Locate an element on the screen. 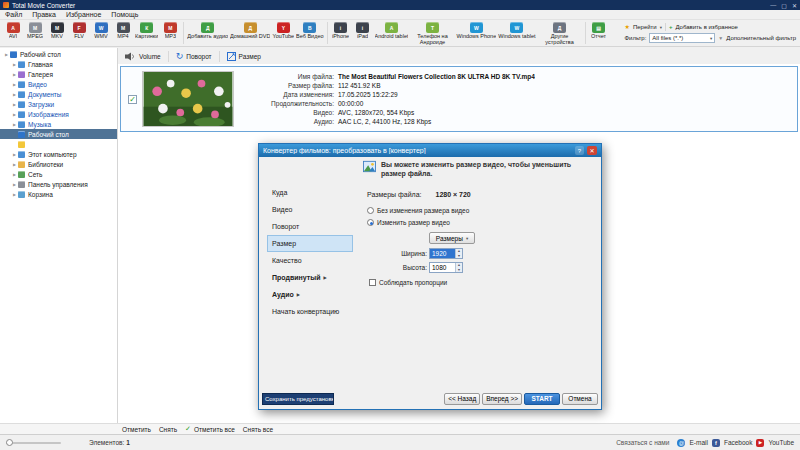 Image resolution: width=800 pixels, height=450 pixels. maximize-button: ▢ is located at coordinates (784, 6).